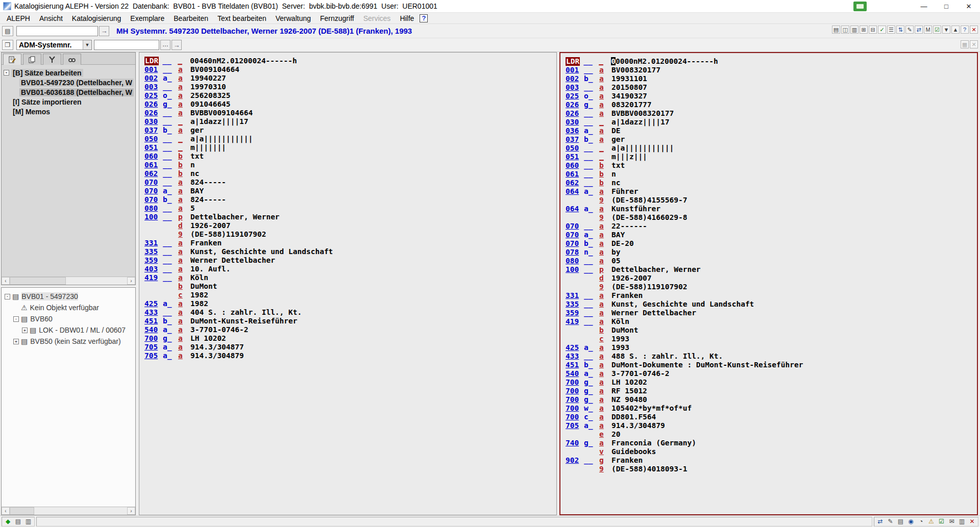 This screenshot has height=527, width=980. Describe the element at coordinates (629, 157) in the screenshot. I see `field-value: m|||z|||` at that location.